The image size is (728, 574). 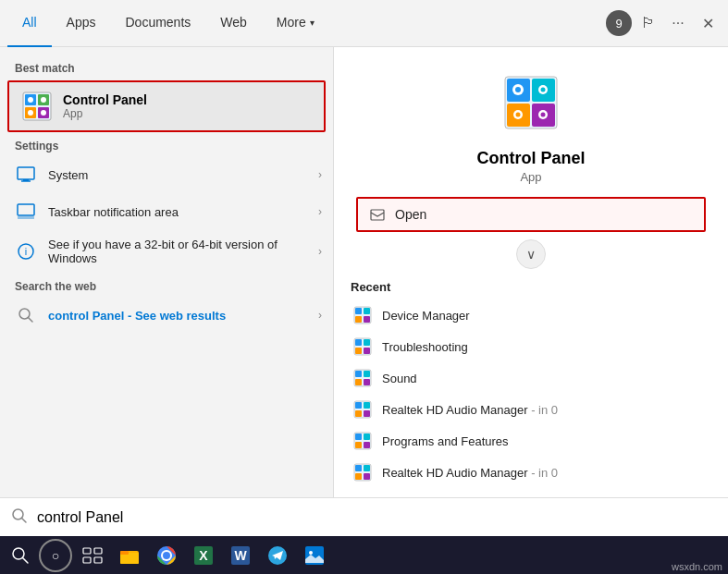 What do you see at coordinates (183, 213) in the screenshot?
I see `settings-taskbar-label: Taskbar notification area` at bounding box center [183, 213].